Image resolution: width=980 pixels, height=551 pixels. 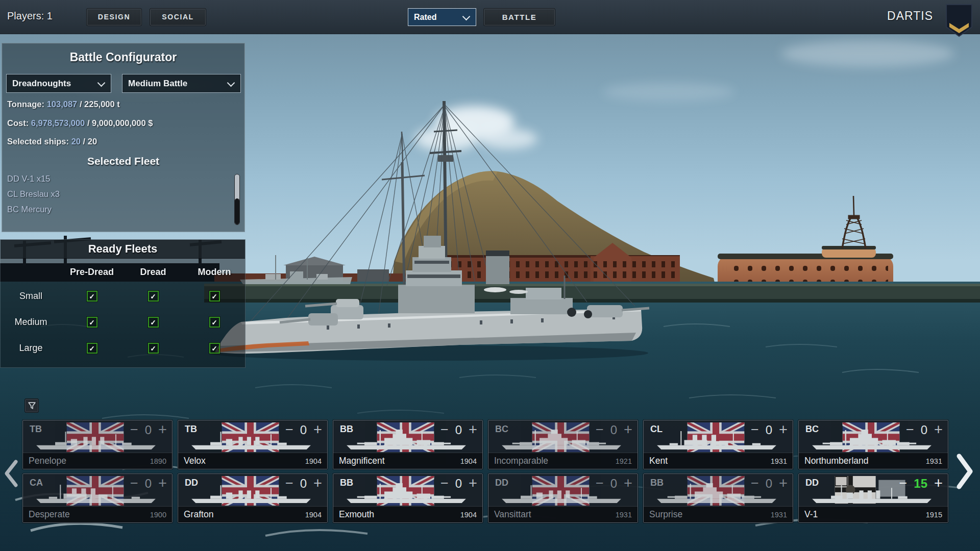 What do you see at coordinates (11, 473) in the screenshot?
I see `chevron-left-icon` at bounding box center [11, 473].